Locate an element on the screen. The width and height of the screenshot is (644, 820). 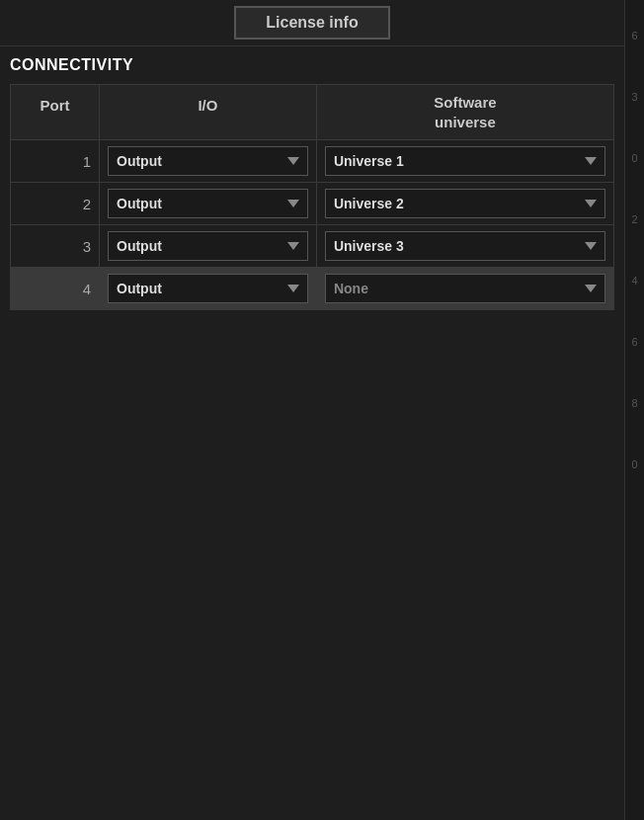
io-dropdown-label-3: Output is located at coordinates (198, 246).